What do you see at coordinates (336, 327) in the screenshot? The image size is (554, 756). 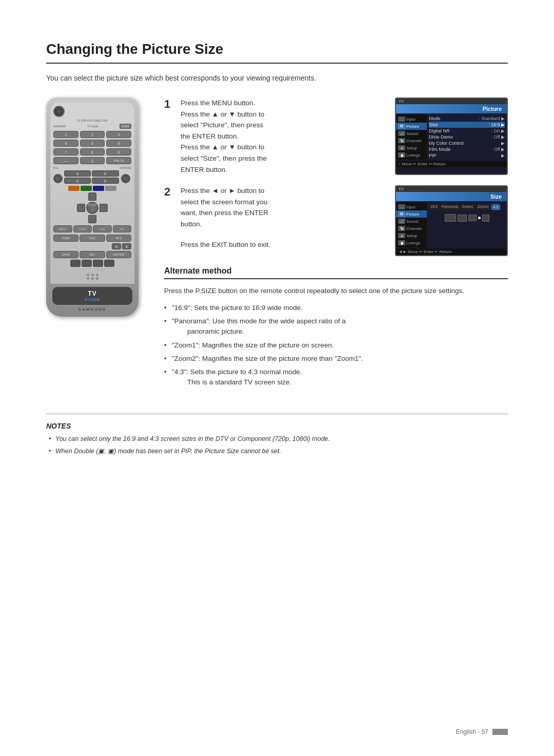 I see `alternate-method-section: Alternate method Press the P.SIZE button…` at bounding box center [336, 327].